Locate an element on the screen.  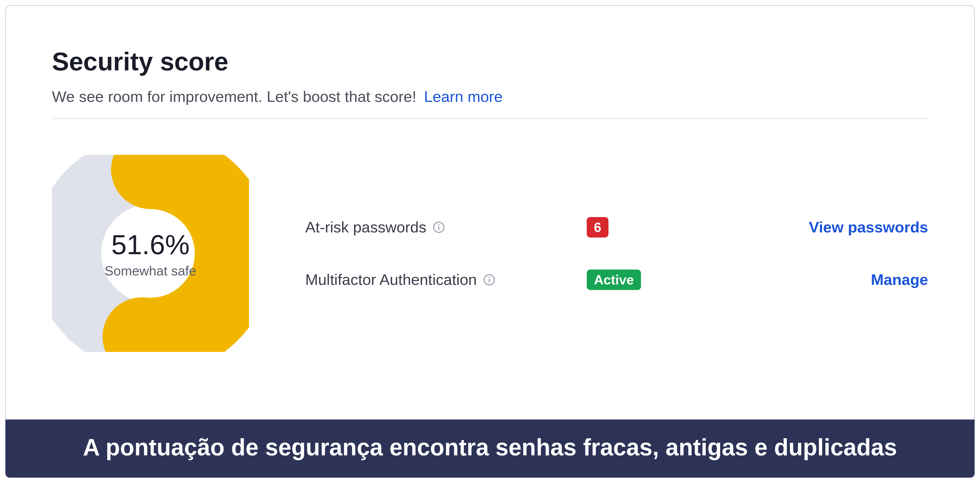
mfa-status-badge: Active is located at coordinates (614, 280).